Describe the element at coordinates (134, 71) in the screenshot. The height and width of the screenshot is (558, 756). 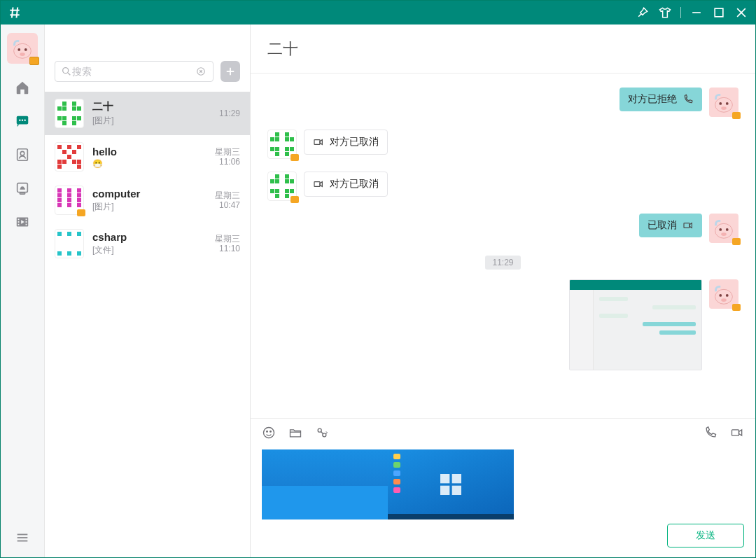
I see `search-box` at that location.